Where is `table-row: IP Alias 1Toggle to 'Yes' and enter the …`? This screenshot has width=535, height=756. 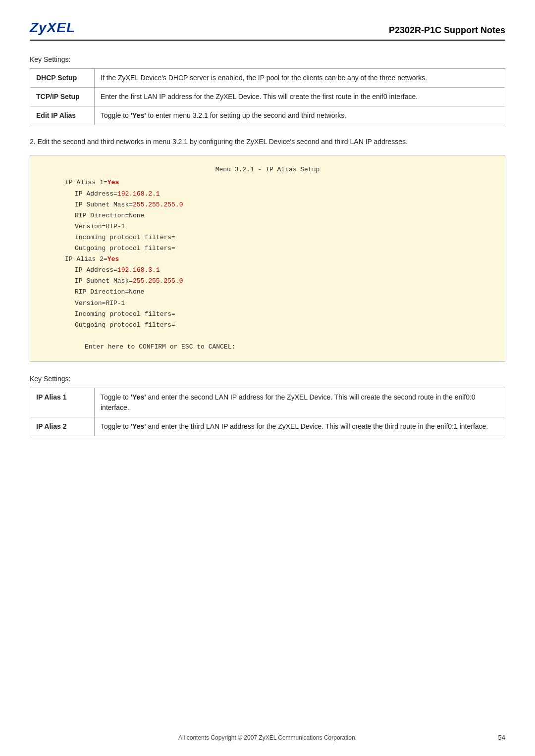
table-row: IP Alias 1Toggle to 'Yes' and enter the … is located at coordinates (268, 402).